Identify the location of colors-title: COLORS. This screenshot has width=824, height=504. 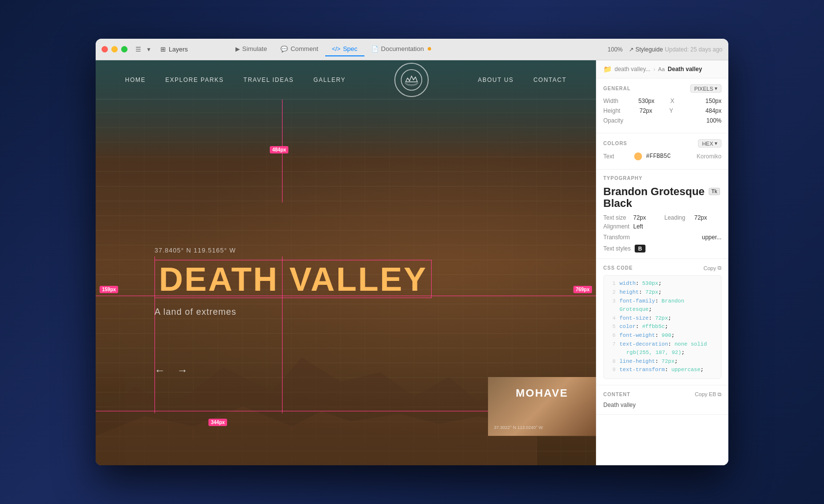
(615, 143).